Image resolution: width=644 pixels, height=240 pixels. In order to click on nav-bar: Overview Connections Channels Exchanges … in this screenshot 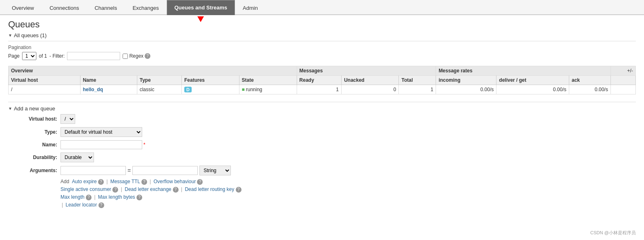, I will do `click(322, 7)`.